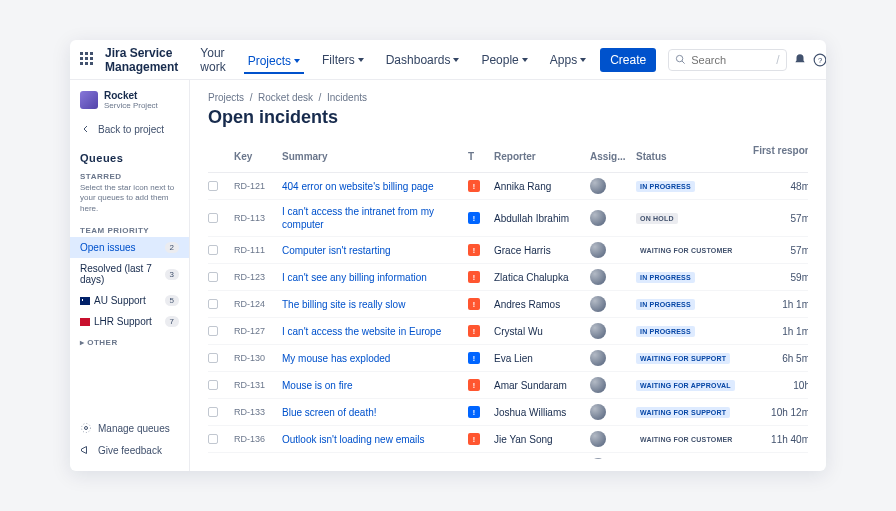 The image size is (896, 511). Describe the element at coordinates (130, 274) in the screenshot. I see `queue-item: Resolved (last 7 days)3` at that location.